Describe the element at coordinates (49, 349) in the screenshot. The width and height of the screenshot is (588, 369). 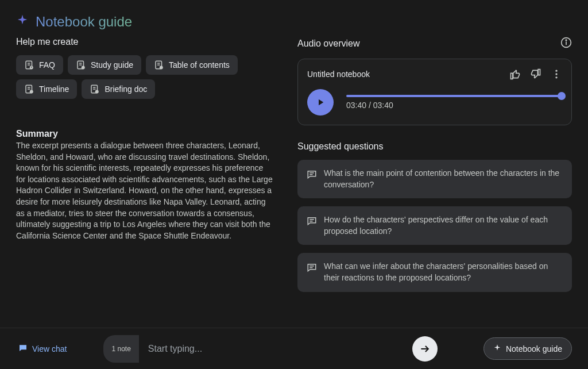
I see `view-chat-label: View chat` at that location.